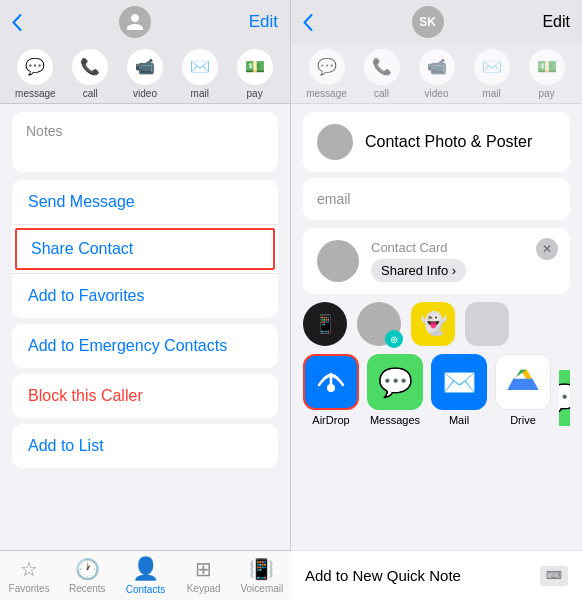  Describe the element at coordinates (556, 22) in the screenshot. I see `right-edit-button: Edit` at that location.